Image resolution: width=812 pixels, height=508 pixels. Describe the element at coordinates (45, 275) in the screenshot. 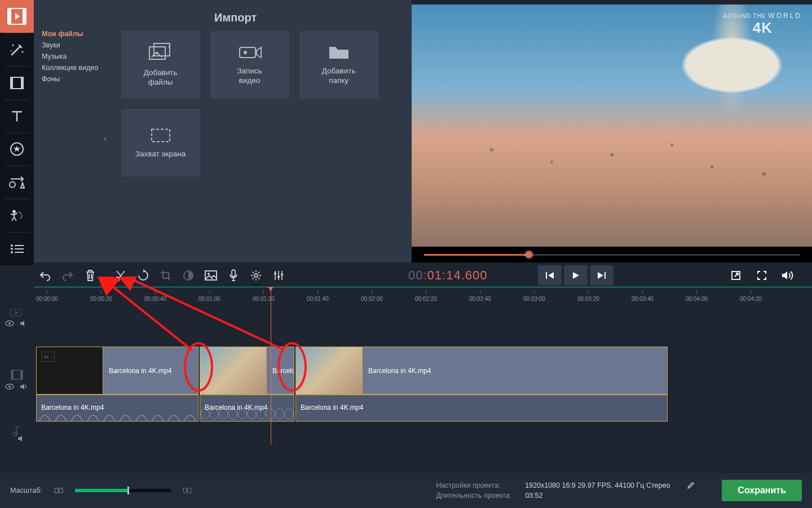

I see `undo-button` at that location.